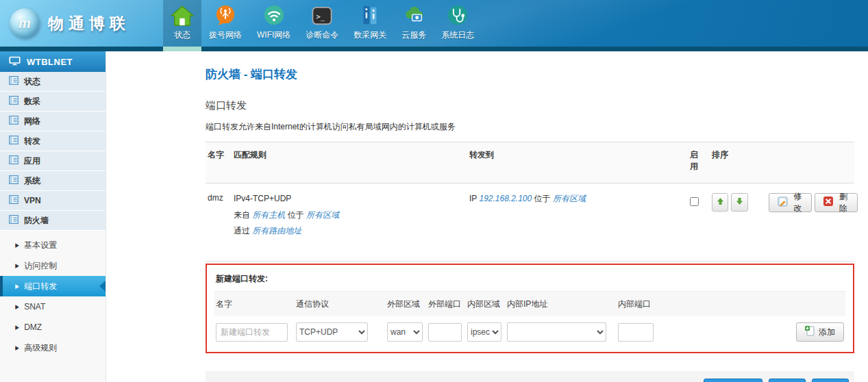  What do you see at coordinates (53, 286) in the screenshot?
I see `sidebar-subitem-port-forward: ▶ 端口转发` at bounding box center [53, 286].